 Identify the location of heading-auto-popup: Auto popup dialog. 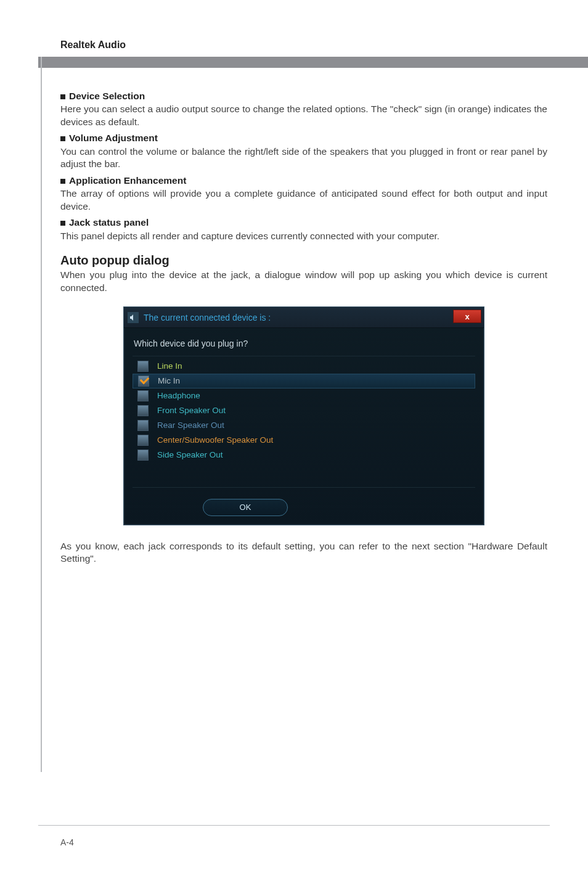
(304, 260).